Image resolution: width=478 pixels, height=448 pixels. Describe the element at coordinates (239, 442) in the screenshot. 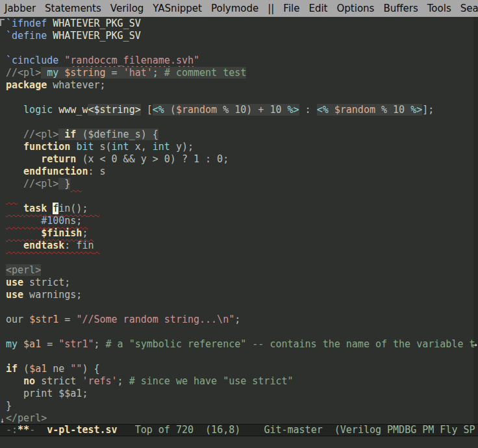

I see `echo-area: (verilog-mode) type:host span:348-411 cl…` at that location.